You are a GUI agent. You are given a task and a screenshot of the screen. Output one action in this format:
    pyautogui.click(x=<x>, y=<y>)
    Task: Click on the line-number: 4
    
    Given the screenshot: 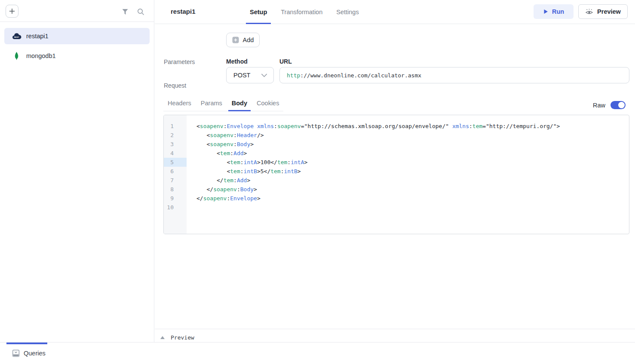 What is the action you would take?
    pyautogui.click(x=175, y=153)
    